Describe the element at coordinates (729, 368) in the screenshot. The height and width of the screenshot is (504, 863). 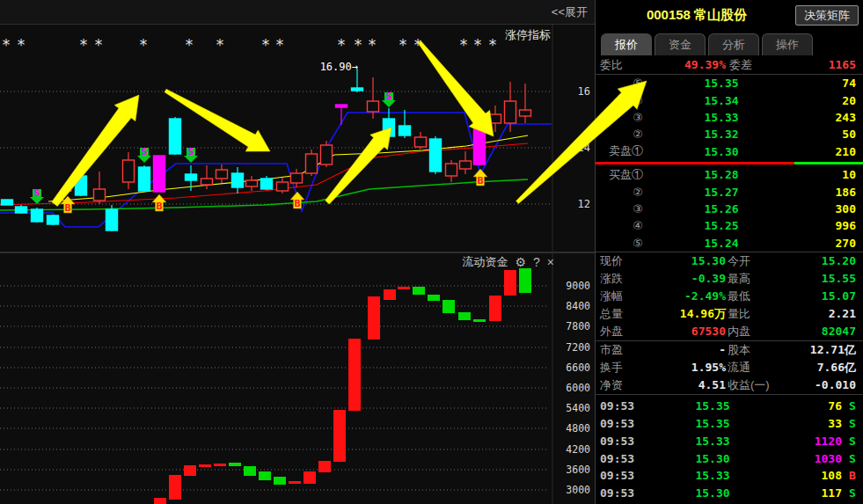
I see `stats-block-2: 市盈 - 股本 12.71亿 换手 1.95% 流通 7.66亿 净资 4.51…` at that location.